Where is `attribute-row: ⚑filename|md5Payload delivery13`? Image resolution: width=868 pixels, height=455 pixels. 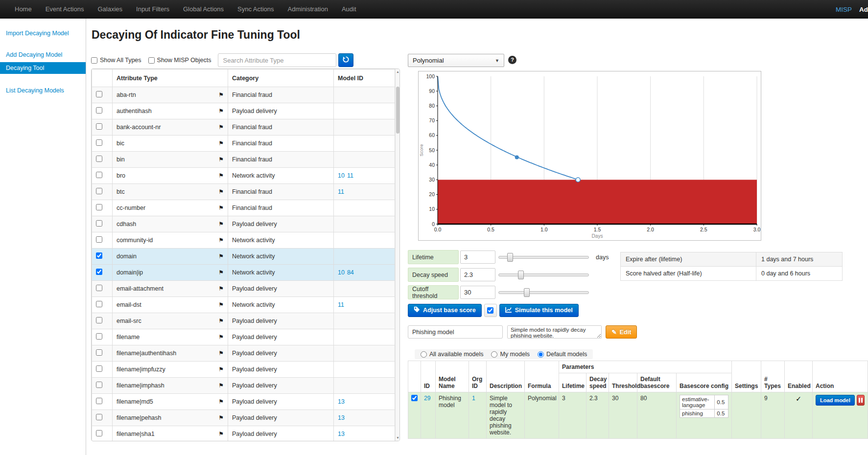
attribute-row: ⚑filename|md5Payload delivery13 is located at coordinates (244, 402).